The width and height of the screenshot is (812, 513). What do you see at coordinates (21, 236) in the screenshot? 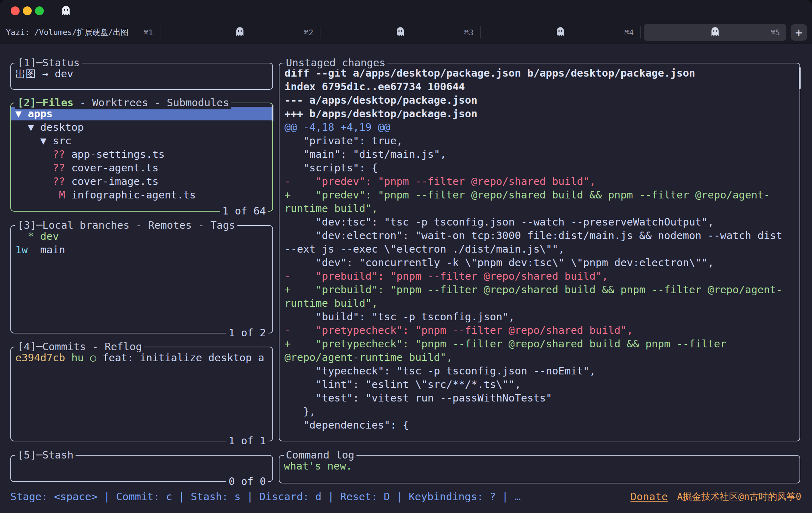
I see `branch-recency` at bounding box center [21, 236].